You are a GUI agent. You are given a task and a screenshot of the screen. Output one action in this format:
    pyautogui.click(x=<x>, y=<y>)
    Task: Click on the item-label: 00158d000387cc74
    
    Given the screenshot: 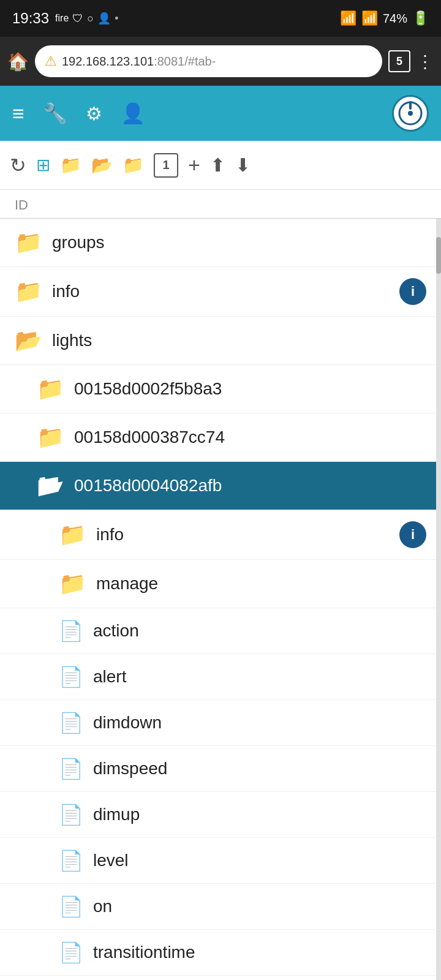 What is the action you would take?
    pyautogui.click(x=250, y=437)
    